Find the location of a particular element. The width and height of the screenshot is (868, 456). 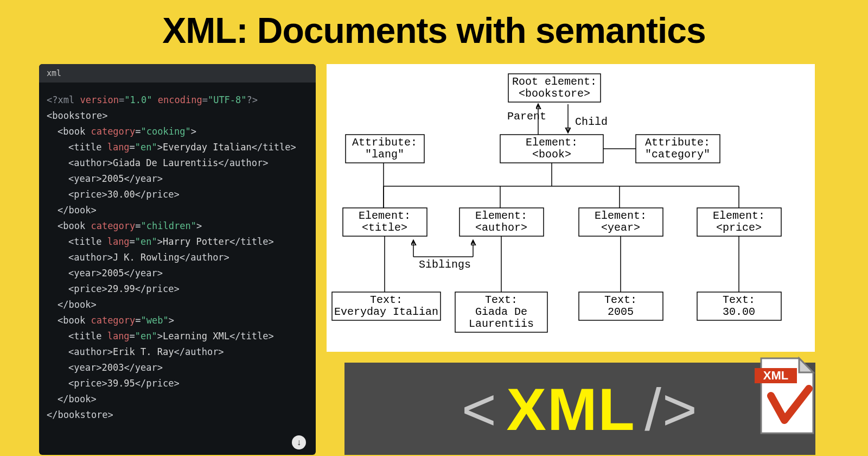

tree-attr-lang-line1: Attribute: is located at coordinates (385, 142).